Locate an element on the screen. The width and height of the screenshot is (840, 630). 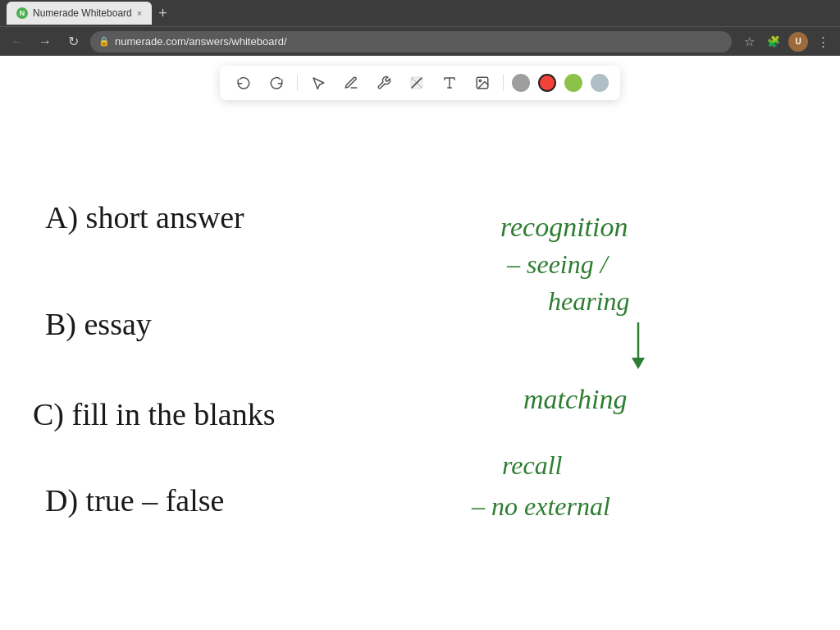
undo-button is located at coordinates (244, 83).